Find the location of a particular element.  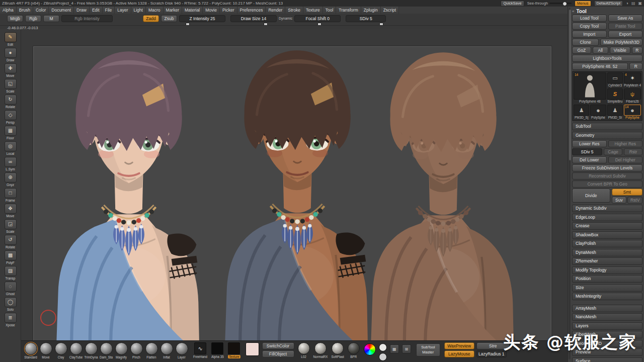

tool-thumbnail: PM3D_Sj is located at coordinates (582, 112).